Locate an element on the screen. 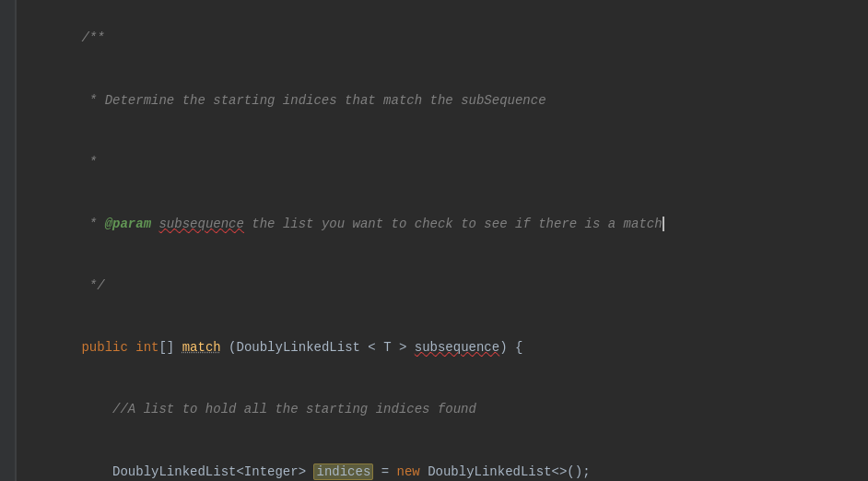 The image size is (868, 481). code-line-5: */ is located at coordinates (450, 286).